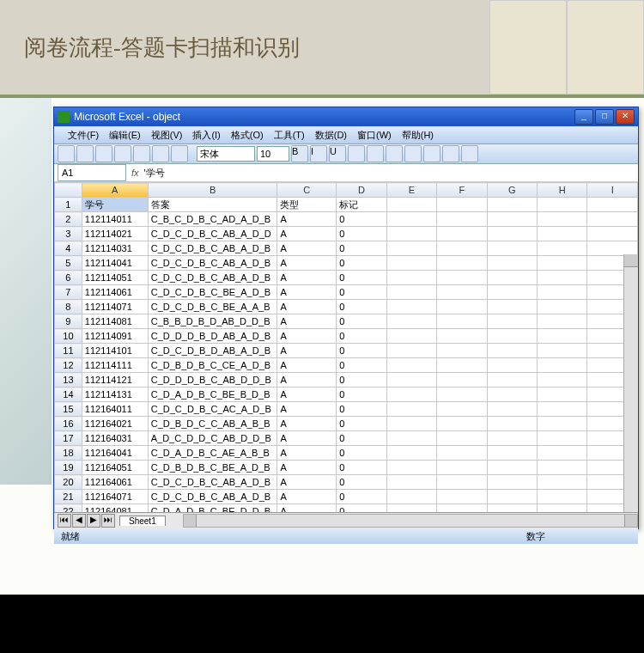 This screenshot has height=653, width=644. What do you see at coordinates (69, 366) in the screenshot?
I see `row-header: 12` at bounding box center [69, 366].